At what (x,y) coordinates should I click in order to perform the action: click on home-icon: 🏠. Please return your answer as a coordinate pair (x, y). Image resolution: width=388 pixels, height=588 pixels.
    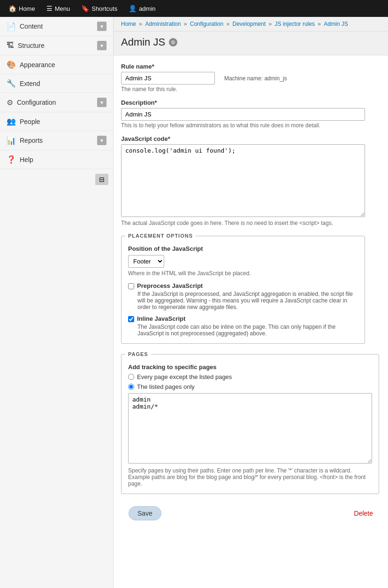
    Looking at the image, I should click on (12, 8).